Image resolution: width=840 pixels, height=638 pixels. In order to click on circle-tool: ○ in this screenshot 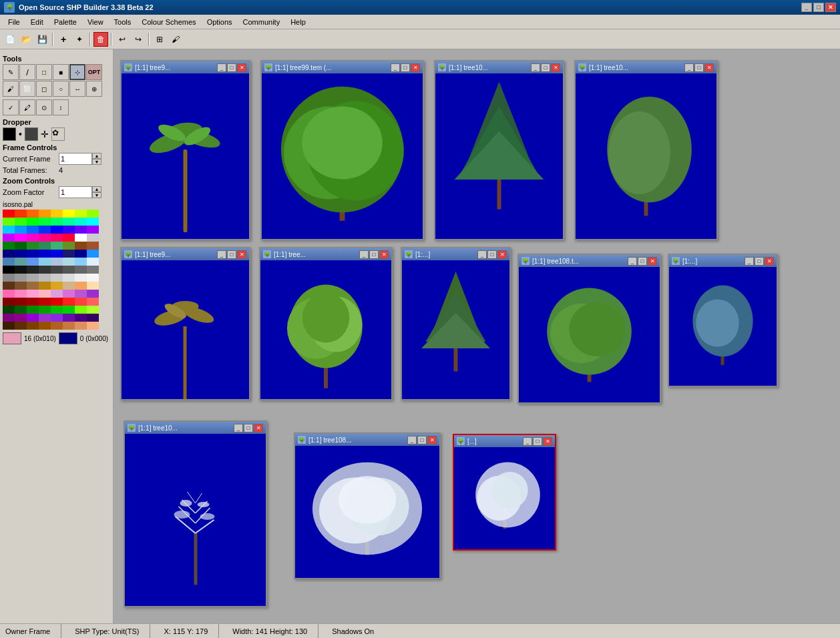, I will do `click(61, 89)`.